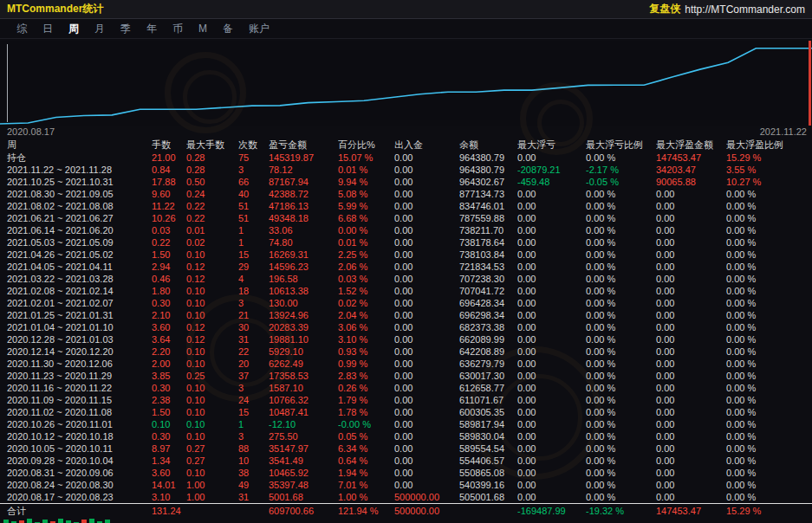 The width and height of the screenshot is (812, 523). Describe the element at coordinates (406, 400) in the screenshot. I see `table-row: 2020.11.09 ~ 2020.11.152.380.102410766.3…` at that location.